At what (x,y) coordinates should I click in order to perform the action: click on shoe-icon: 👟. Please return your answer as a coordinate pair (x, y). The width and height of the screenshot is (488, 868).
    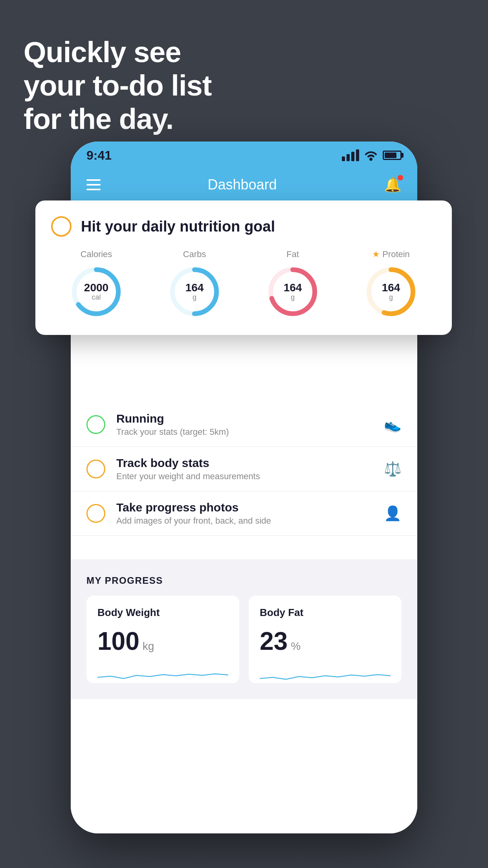
    Looking at the image, I should click on (393, 425).